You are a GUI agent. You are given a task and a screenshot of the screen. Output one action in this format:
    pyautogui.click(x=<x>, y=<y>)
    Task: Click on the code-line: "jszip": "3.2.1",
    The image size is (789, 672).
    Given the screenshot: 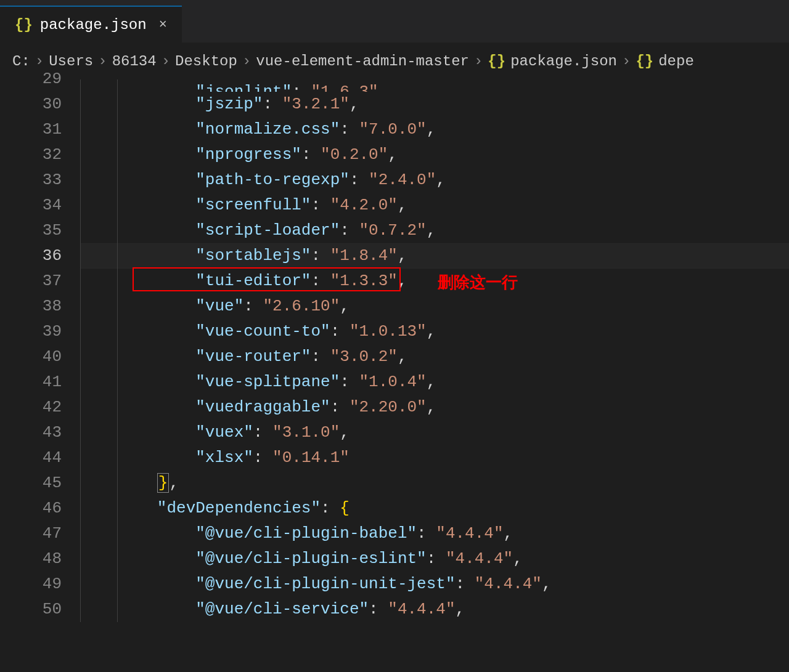 What is the action you would take?
    pyautogui.click(x=435, y=105)
    